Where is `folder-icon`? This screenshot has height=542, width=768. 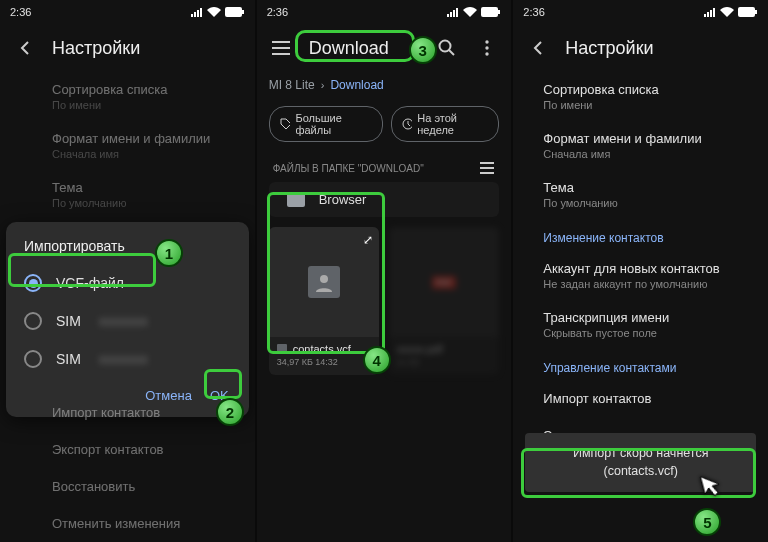
folder-icon is located at coordinates (296, 200).